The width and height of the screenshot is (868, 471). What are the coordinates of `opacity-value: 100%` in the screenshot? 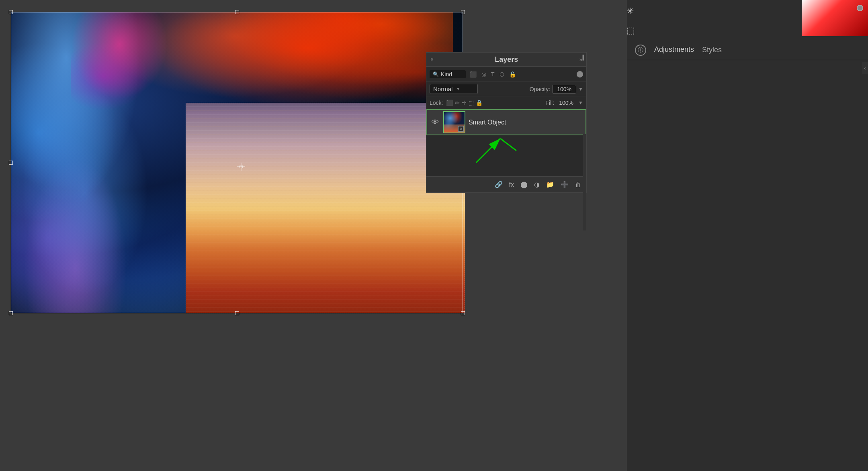 It's located at (564, 89).